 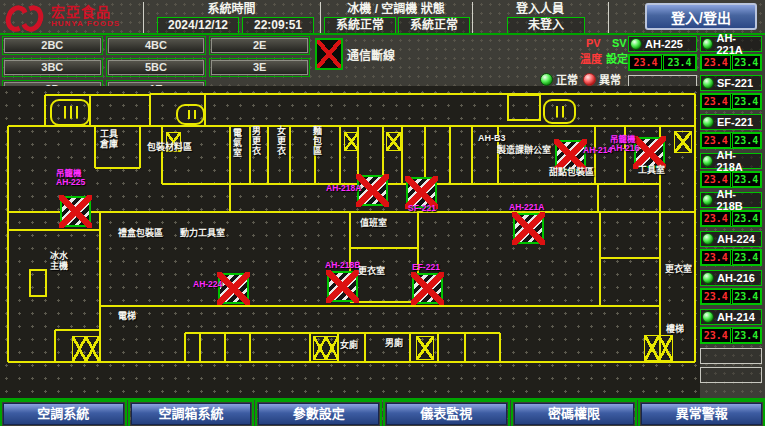 I want to click on sidebar-unit: EF-221 23.4 23.4, so click(x=731, y=132).